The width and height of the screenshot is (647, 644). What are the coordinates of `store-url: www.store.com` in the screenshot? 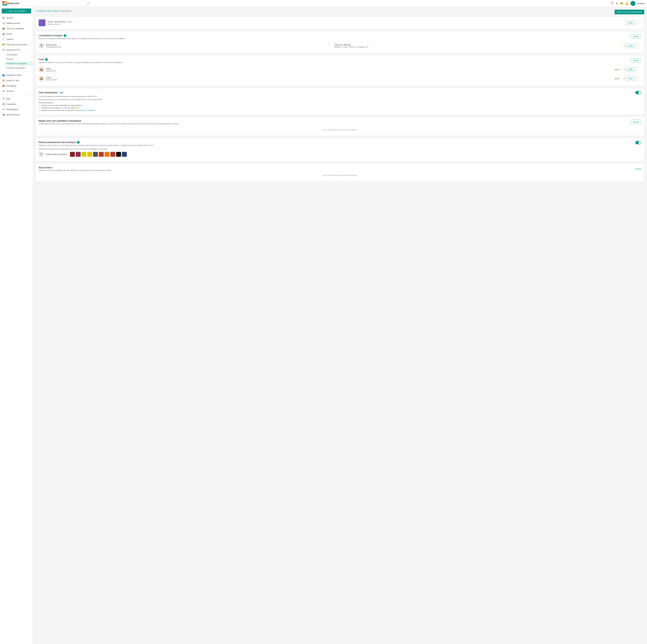 It's located at (336, 24).